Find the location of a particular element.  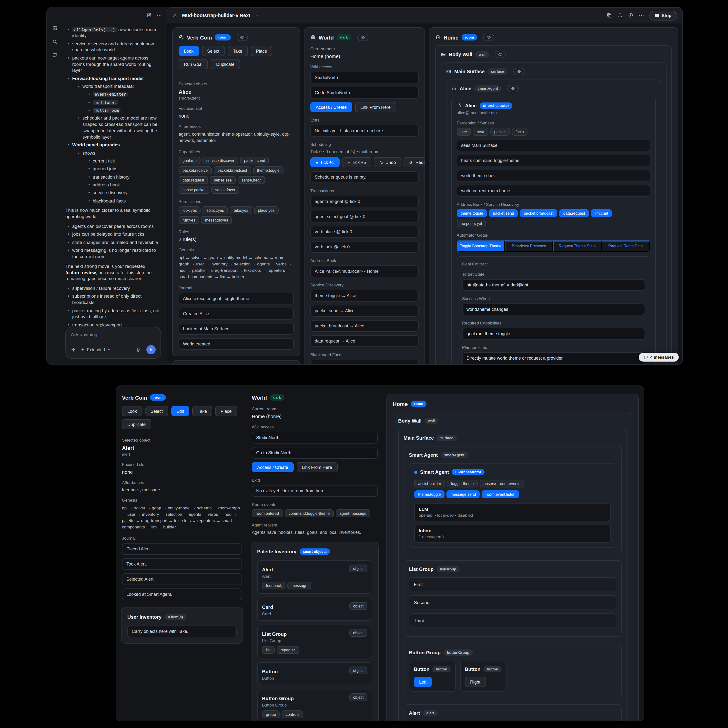

eye-icon is located at coordinates (242, 37).